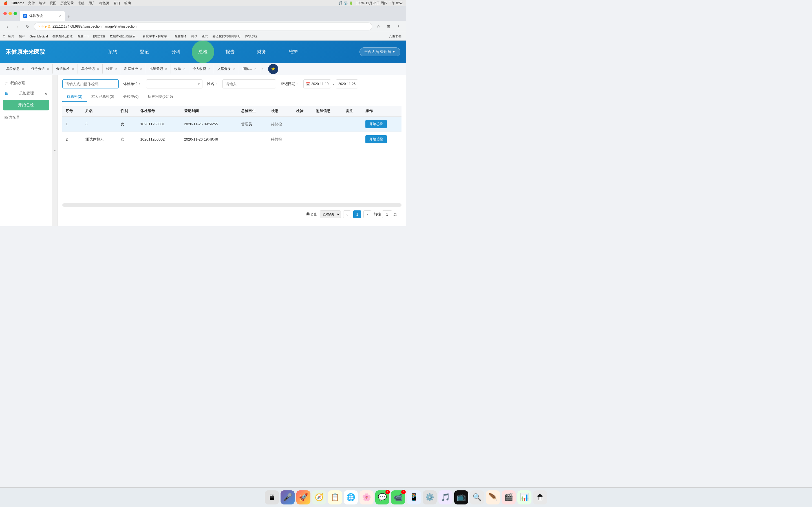 The height and width of the screenshot is (507, 812). I want to click on url-text: 221.12.174.68:9888/#/inspectionmanage/st…, so click(95, 26).